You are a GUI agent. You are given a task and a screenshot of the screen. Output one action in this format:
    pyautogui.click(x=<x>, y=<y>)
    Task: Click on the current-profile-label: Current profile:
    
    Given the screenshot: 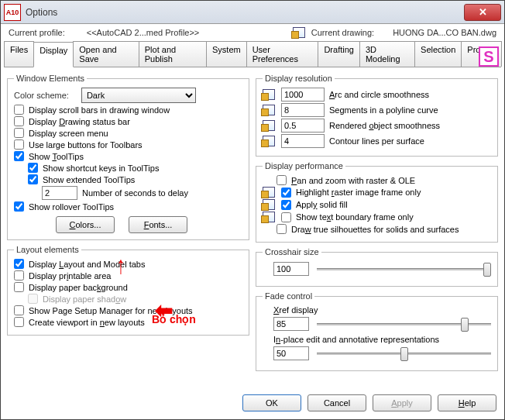 What is the action you would take?
    pyautogui.click(x=37, y=33)
    